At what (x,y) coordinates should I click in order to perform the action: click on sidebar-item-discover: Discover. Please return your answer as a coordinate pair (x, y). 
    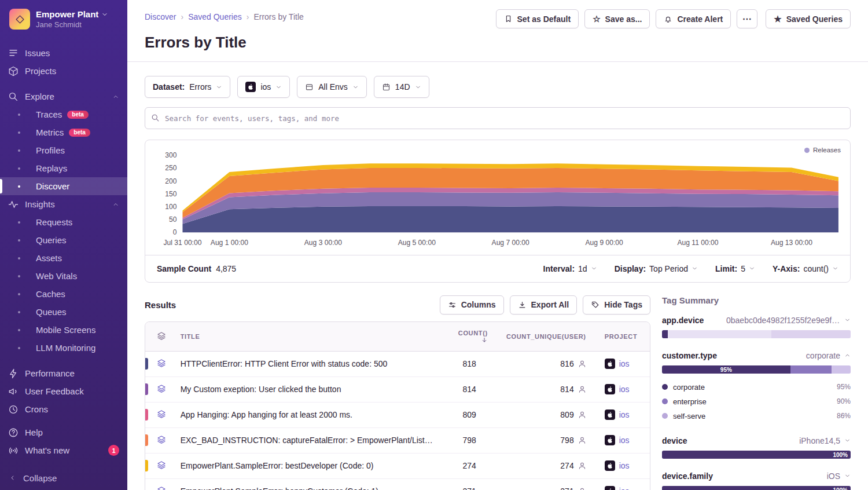
    Looking at the image, I should click on (64, 187).